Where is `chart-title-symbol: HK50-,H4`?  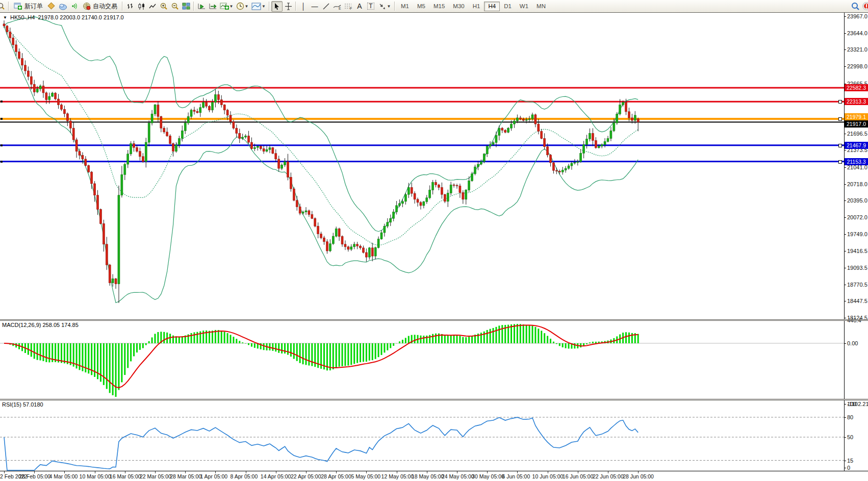 chart-title-symbol: HK50-,H4 is located at coordinates (22, 17).